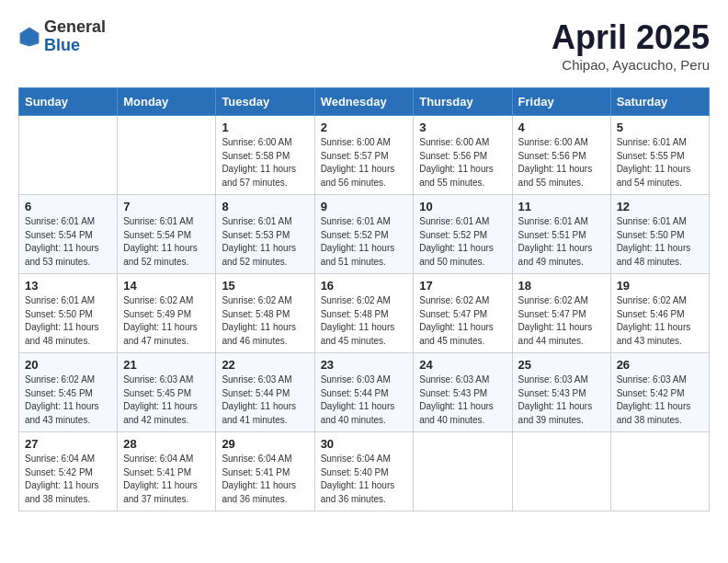 The image size is (728, 563). Describe the element at coordinates (463, 235) in the screenshot. I see `calendar-cell: 10Sunrise: 6:01 AM Sunset: 5:52 PM Dayli…` at that location.